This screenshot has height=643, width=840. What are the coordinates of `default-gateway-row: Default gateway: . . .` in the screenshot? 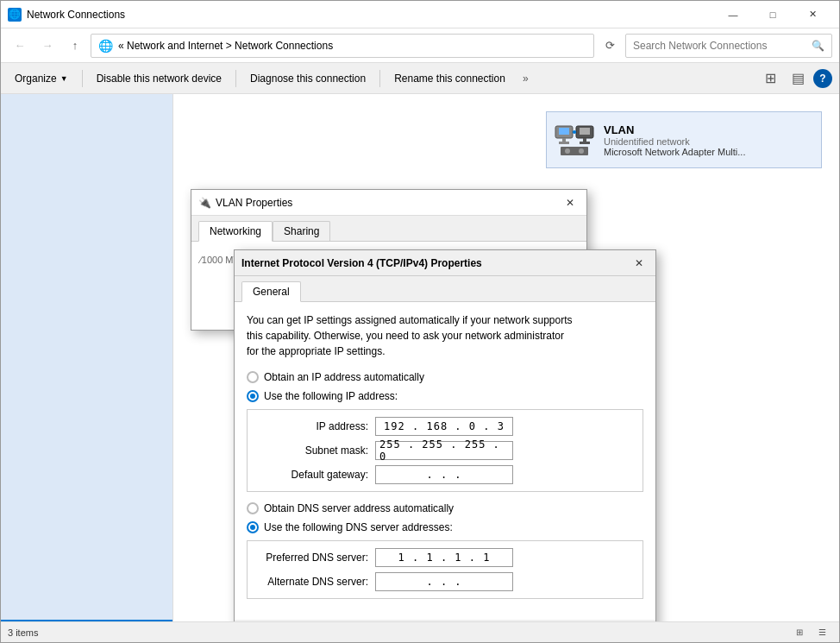 It's located at (445, 475).